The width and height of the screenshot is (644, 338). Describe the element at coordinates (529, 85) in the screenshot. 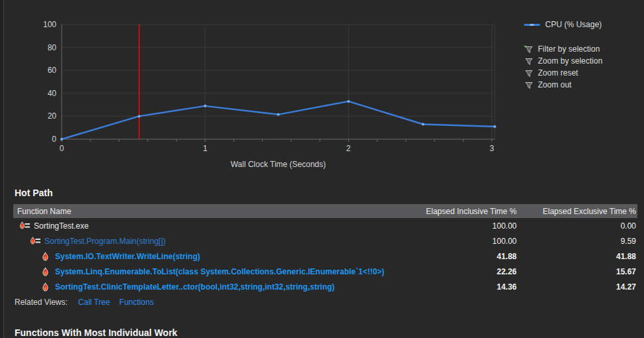

I see `zoom-out-icon` at that location.